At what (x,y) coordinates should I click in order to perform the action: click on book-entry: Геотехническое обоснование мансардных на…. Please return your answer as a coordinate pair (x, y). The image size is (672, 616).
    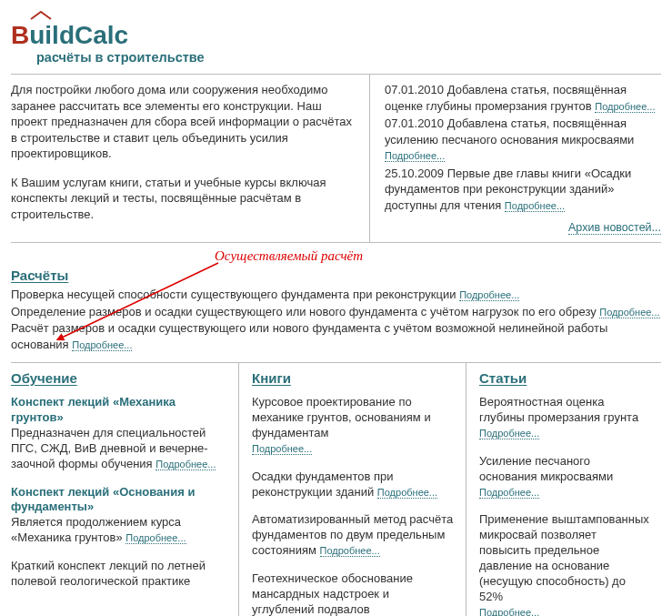
    Looking at the image, I should click on (353, 593).